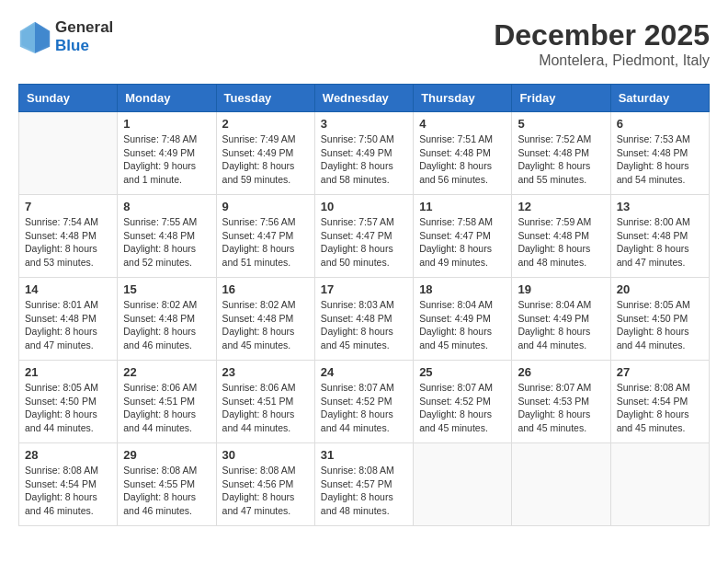  I want to click on calendar-cell: 18Sunrise: 8:04 AM Sunset: 4:49 PM Dayli…, so click(463, 319).